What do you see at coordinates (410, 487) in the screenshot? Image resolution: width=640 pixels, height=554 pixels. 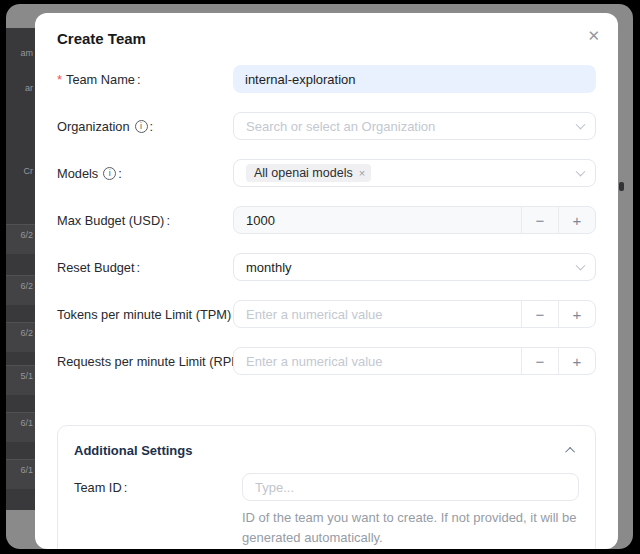 I see `team-id-control` at bounding box center [410, 487].